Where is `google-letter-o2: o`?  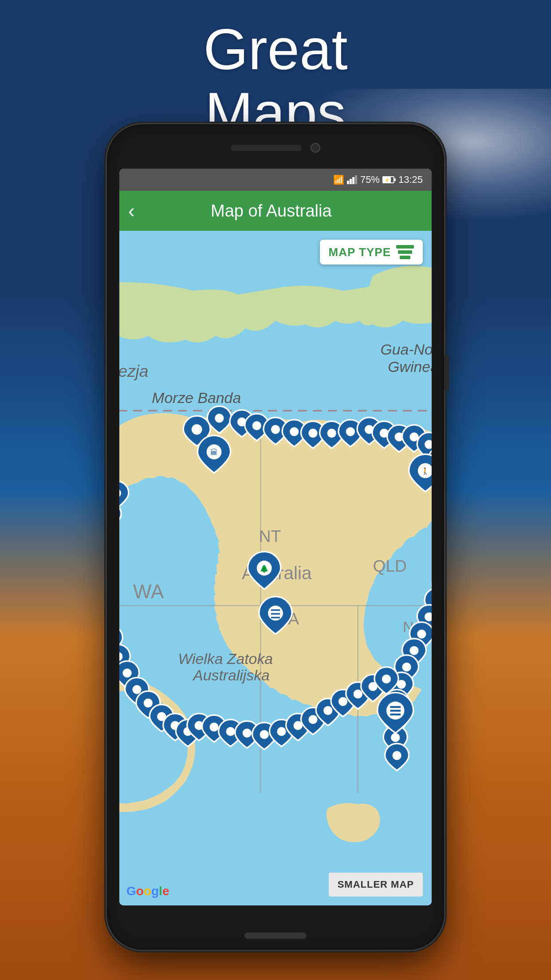
google-letter-o2: o is located at coordinates (147, 891).